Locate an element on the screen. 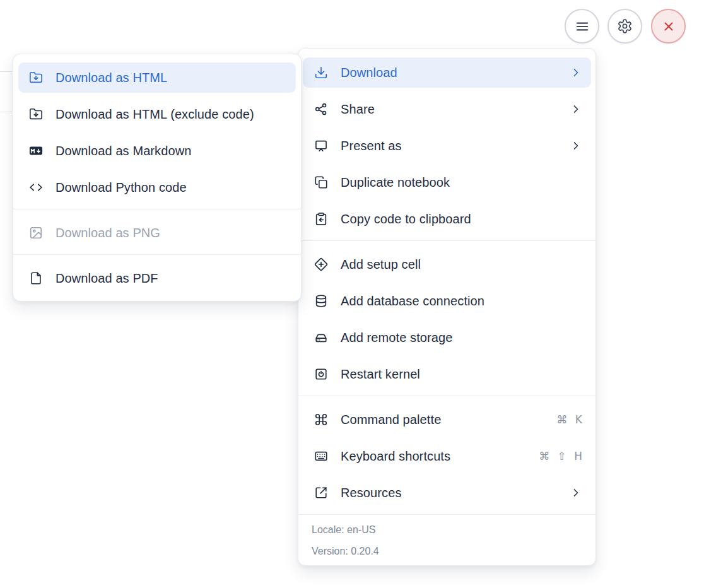  menu-item-command-palette: Command palette ⌘ K is located at coordinates (447, 420).